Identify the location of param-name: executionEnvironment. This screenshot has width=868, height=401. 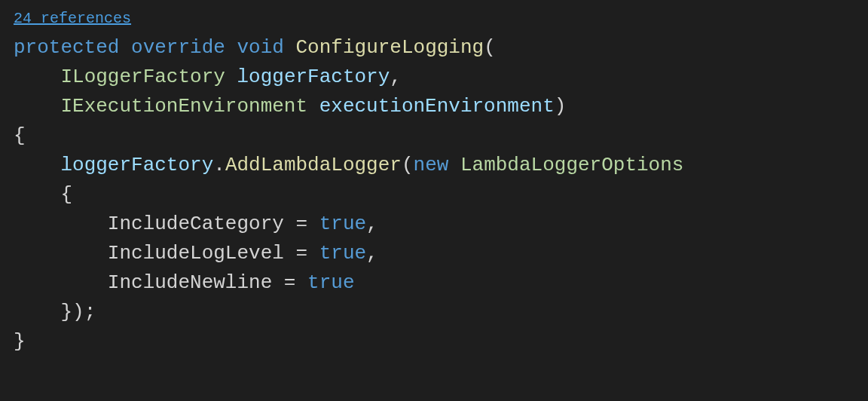
(437, 106).